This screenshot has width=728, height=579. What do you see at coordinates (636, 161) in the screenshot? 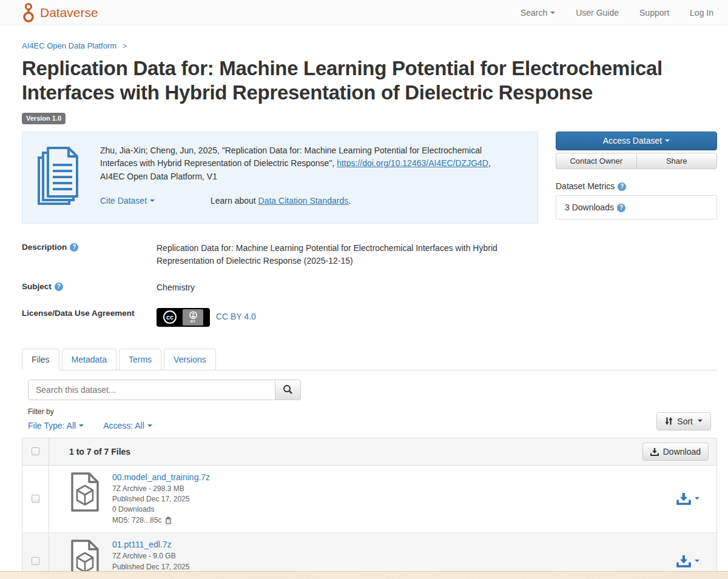
I see `owner-actions: Contact Owner Share` at bounding box center [636, 161].